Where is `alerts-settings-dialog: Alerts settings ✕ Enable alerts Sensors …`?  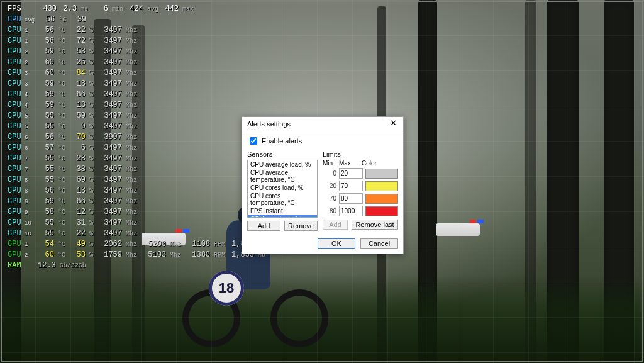
alerts-settings-dialog: Alerts settings ✕ Enable alerts Sensors … is located at coordinates (323, 185).